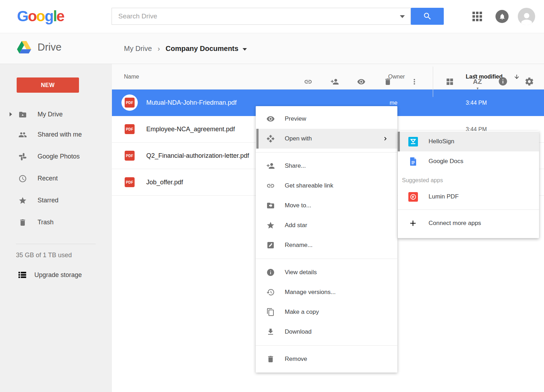 Image resolution: width=544 pixels, height=392 pixels. I want to click on menu-item-label: Share..., so click(337, 166).